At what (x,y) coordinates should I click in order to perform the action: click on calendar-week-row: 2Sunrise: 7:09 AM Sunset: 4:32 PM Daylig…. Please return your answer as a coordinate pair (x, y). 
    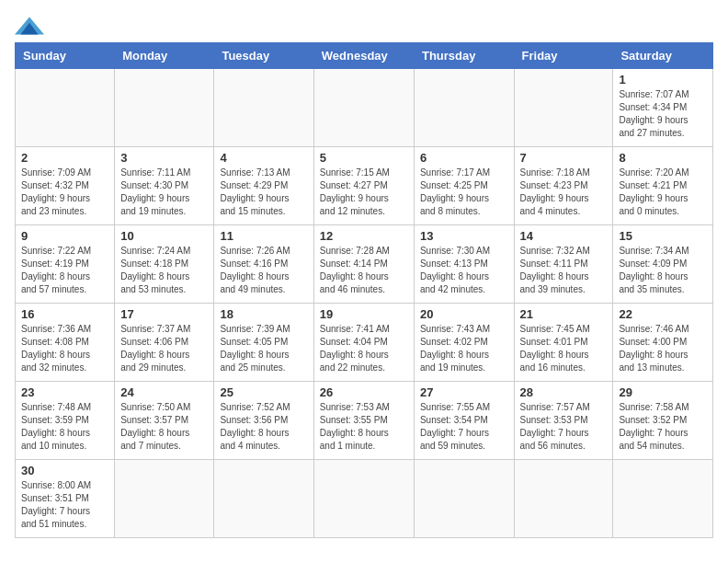
    Looking at the image, I should click on (364, 186).